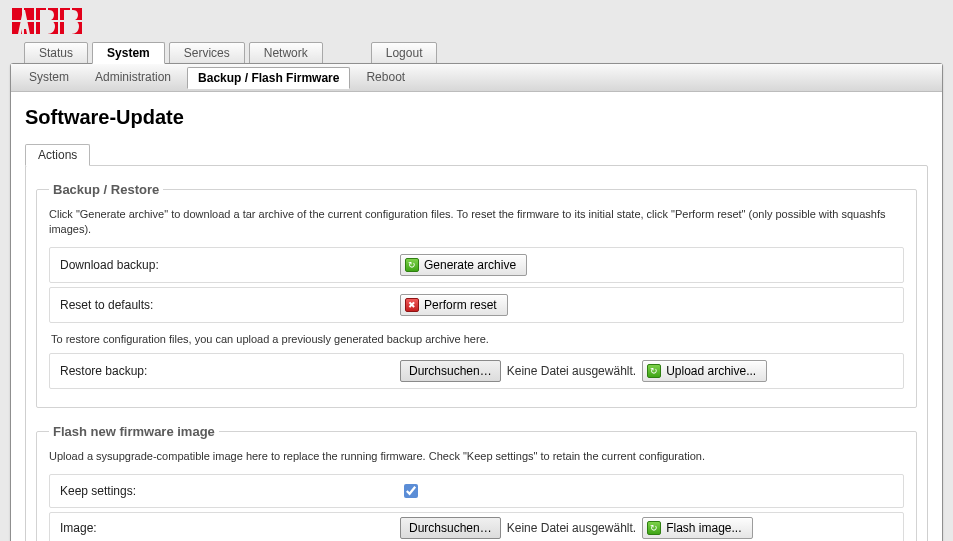  Describe the element at coordinates (476, 456) in the screenshot. I see `flash-help: Upload a sysupgrade-compatible image her…` at that location.